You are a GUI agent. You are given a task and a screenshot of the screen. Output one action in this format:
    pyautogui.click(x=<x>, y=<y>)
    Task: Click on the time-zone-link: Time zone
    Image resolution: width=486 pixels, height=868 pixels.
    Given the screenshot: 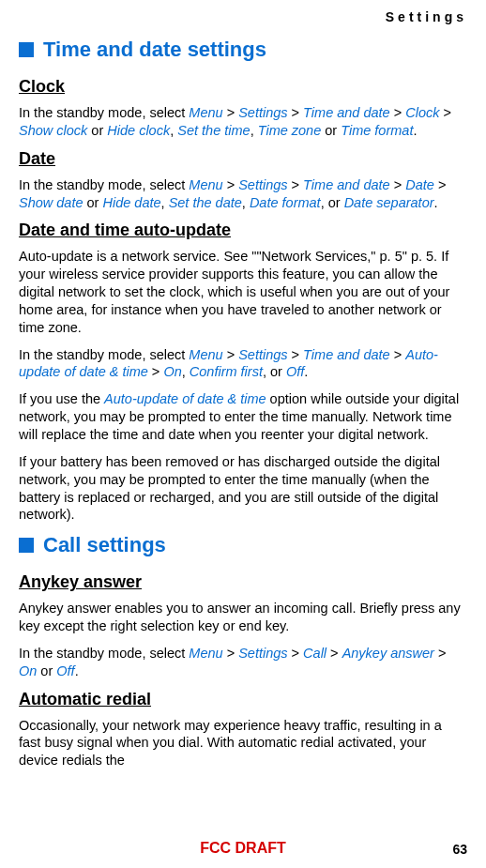 What is the action you would take?
    pyautogui.click(x=290, y=130)
    